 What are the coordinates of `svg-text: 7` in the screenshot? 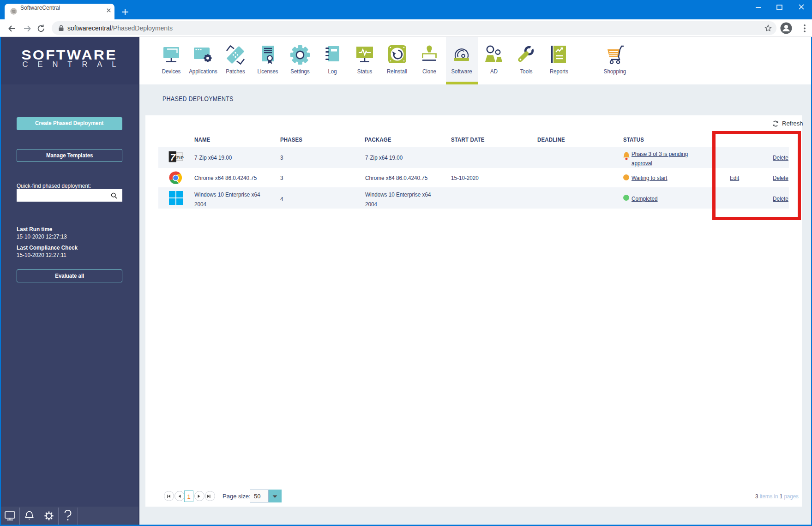 It's located at (173, 157).